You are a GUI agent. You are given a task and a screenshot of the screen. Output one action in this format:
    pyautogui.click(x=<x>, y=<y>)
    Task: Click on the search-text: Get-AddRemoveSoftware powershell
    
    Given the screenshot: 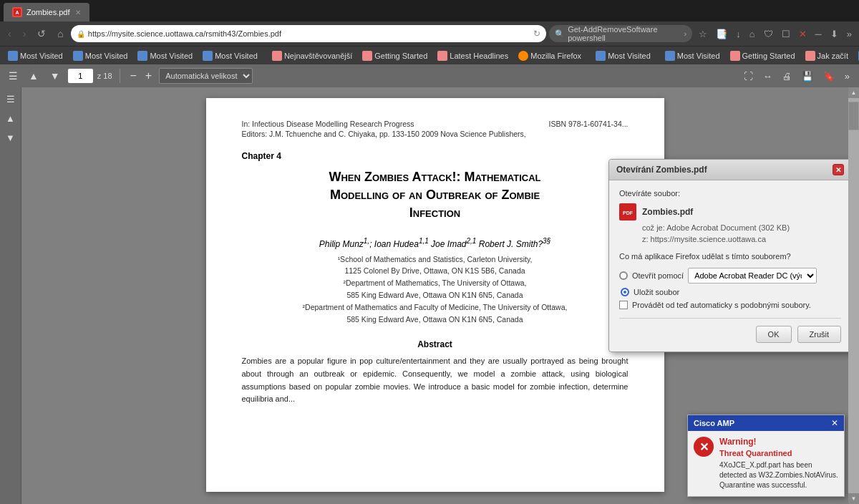 What is the action you would take?
    pyautogui.click(x=624, y=34)
    